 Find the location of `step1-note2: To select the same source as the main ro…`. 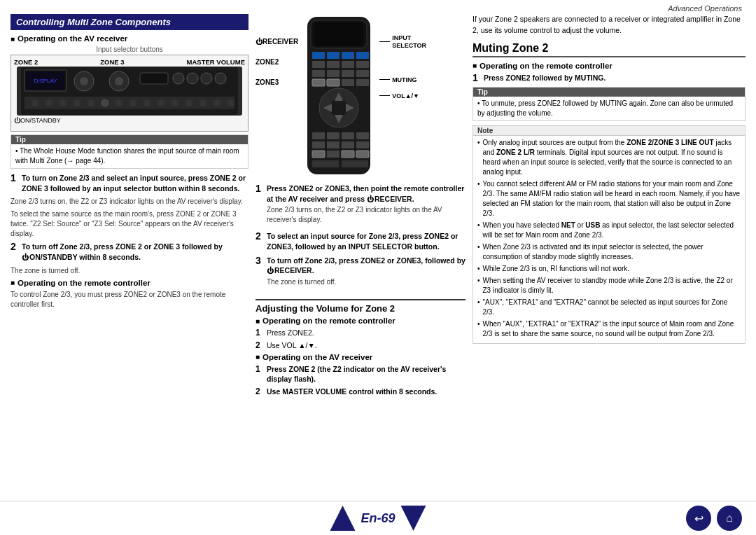

step1-note2: To select the same source as the main ro… is located at coordinates (130, 224).